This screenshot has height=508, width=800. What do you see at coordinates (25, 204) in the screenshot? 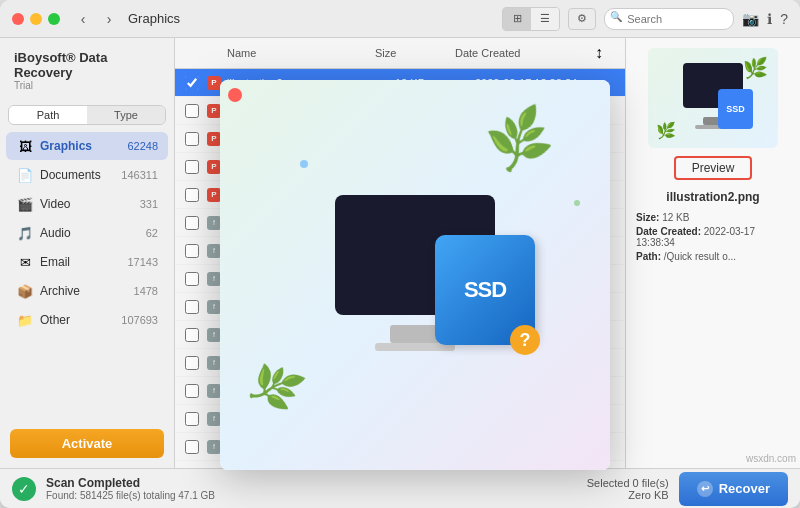
I see `video-icon: 🎬` at bounding box center [25, 204].